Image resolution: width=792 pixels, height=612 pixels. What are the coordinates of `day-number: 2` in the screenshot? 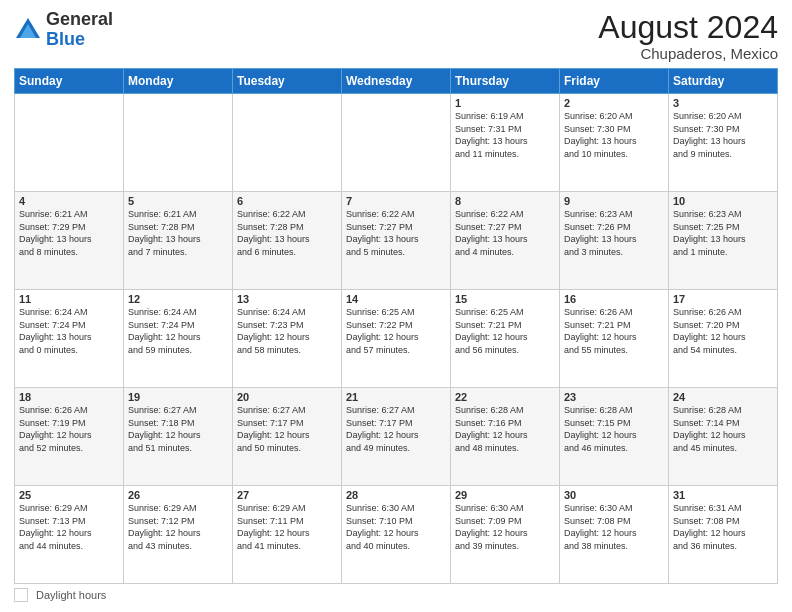 It's located at (614, 103).